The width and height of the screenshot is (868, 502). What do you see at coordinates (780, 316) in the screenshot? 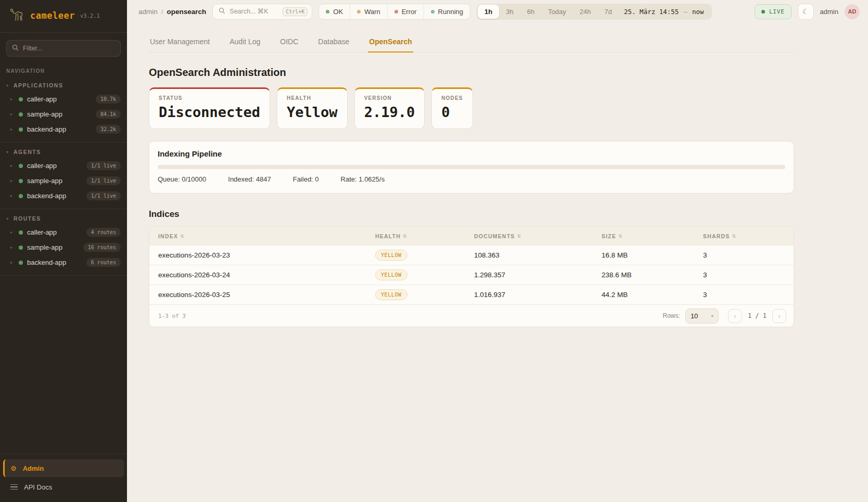
I see `next-page-button: ›` at bounding box center [780, 316].